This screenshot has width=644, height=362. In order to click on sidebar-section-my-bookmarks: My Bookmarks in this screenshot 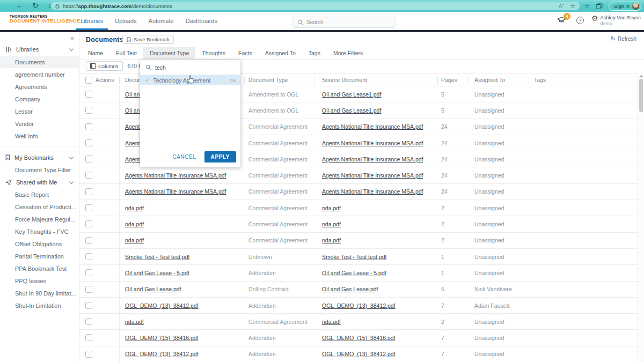, I will do `click(40, 158)`.